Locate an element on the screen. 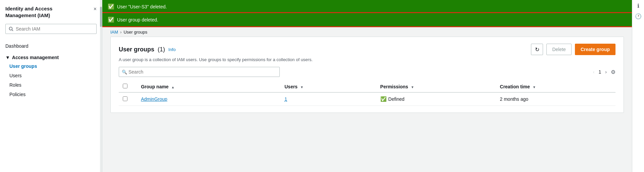 Image resolution: width=644 pixels, height=172 pixels. sidebar-scrollbar is located at coordinates (101, 86).